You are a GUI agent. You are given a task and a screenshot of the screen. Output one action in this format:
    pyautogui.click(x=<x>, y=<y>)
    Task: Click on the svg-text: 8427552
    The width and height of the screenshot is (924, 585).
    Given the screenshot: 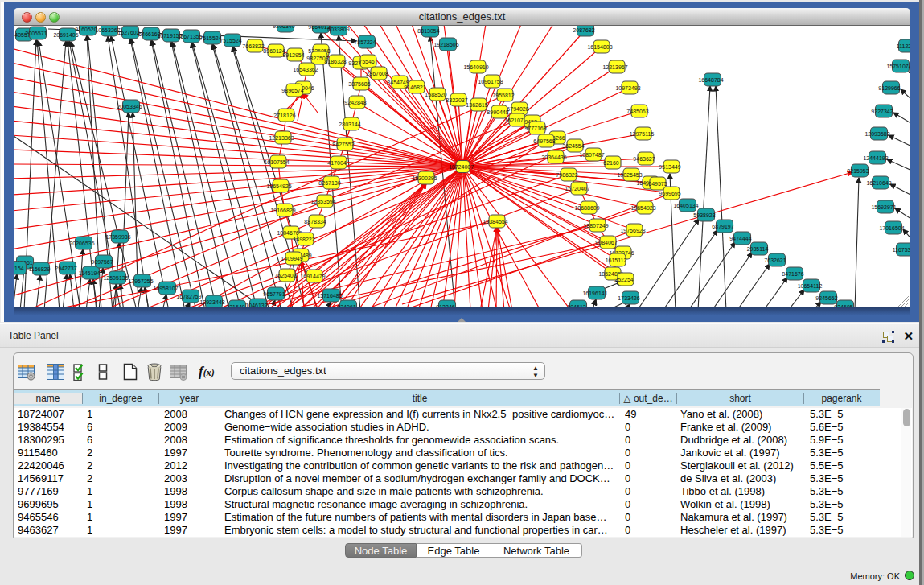 What is the action you would take?
    pyautogui.click(x=343, y=145)
    